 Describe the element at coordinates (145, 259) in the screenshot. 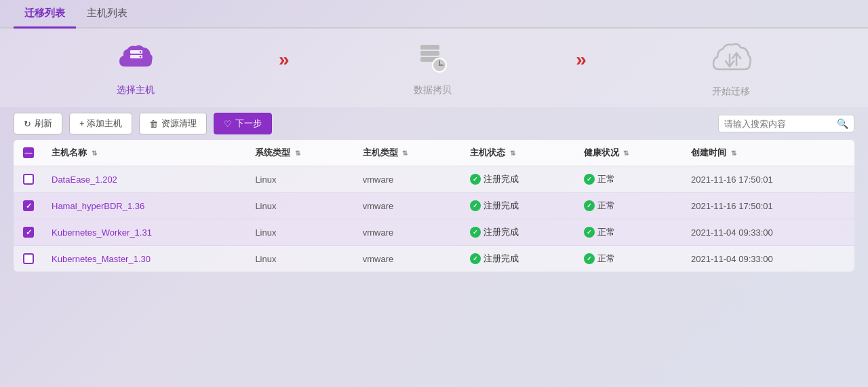

I see `host-name-cell-3: Kubernetes_Master_1.30` at that location.